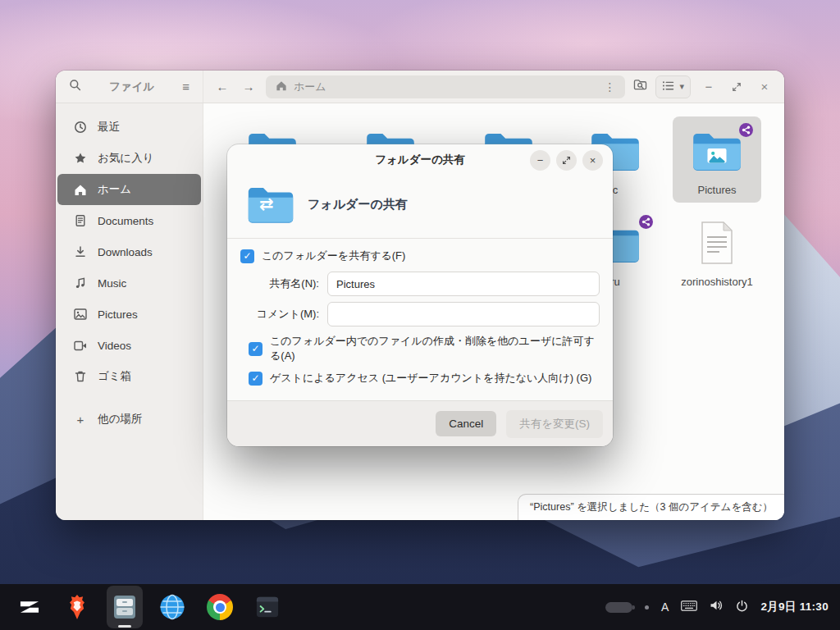  What do you see at coordinates (80, 127) in the screenshot?
I see `clock-icon` at bounding box center [80, 127].